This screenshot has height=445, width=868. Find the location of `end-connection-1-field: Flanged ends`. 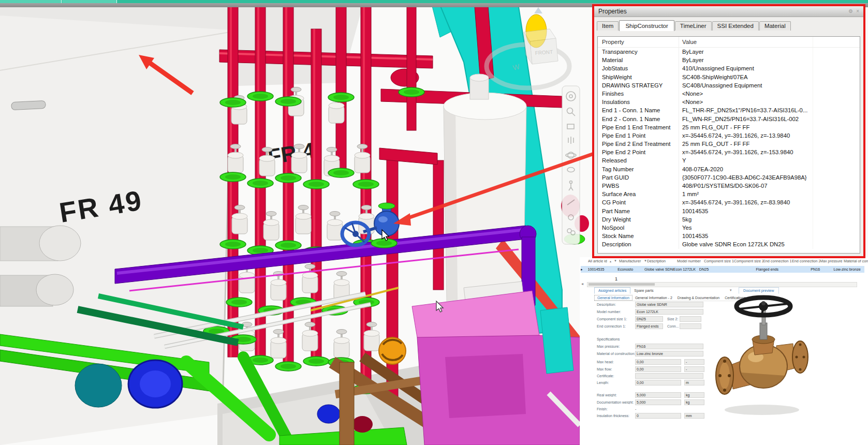

end-connection-1-field: Flanged ends is located at coordinates (649, 326).